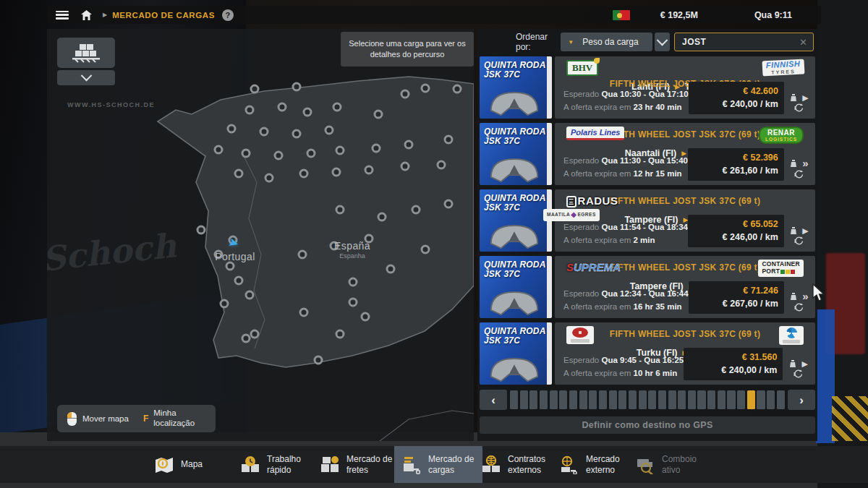 This screenshot has width=868, height=488. What do you see at coordinates (647, 400) in the screenshot?
I see `page-segments` at bounding box center [647, 400].